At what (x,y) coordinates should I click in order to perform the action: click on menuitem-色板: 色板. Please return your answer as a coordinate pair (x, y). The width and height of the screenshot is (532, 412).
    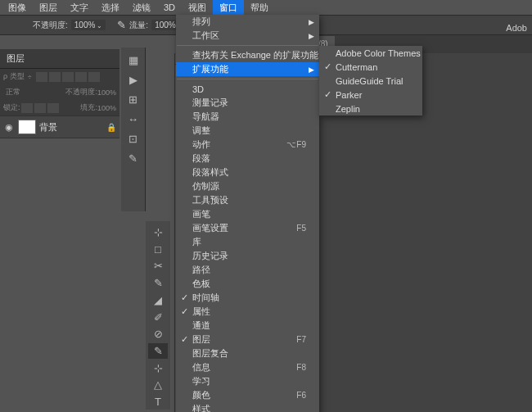
    Looking at the image, I should click on (247, 283).